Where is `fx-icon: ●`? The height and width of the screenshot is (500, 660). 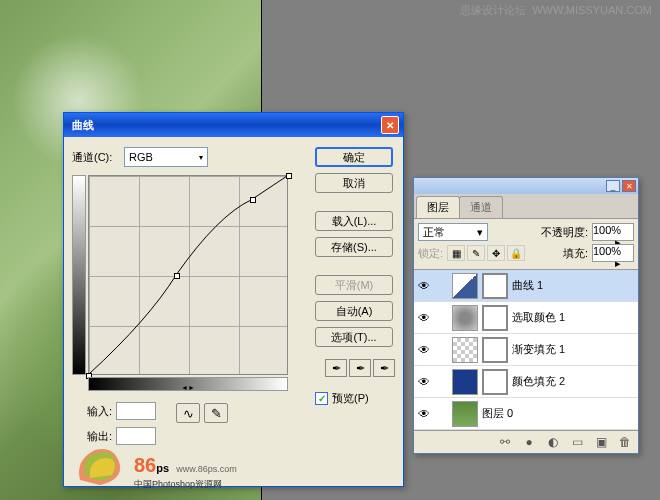 fx-icon: ● is located at coordinates (529, 442).